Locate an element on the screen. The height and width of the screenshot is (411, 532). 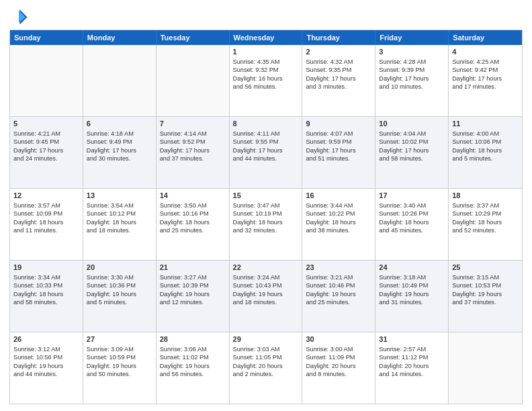
table-row: 19Sunrise: 3:34 AM Sunset: 10:33 PM Dayl… is located at coordinates (47, 296).